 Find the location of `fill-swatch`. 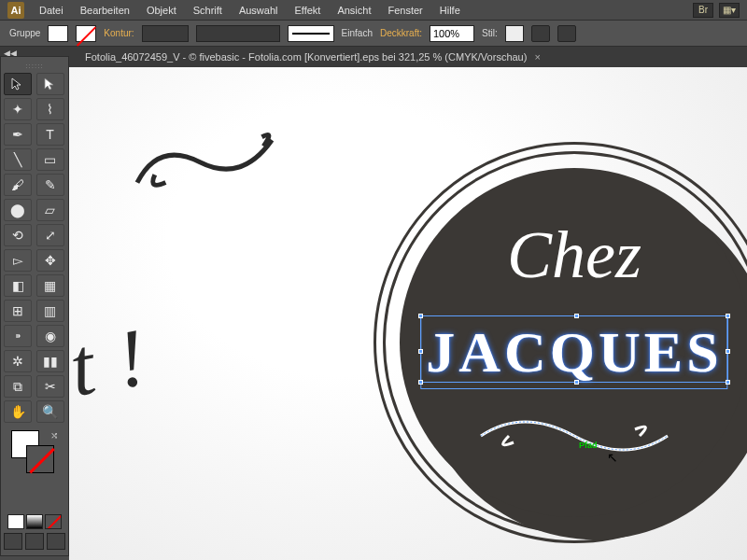

fill-swatch is located at coordinates (58, 34).